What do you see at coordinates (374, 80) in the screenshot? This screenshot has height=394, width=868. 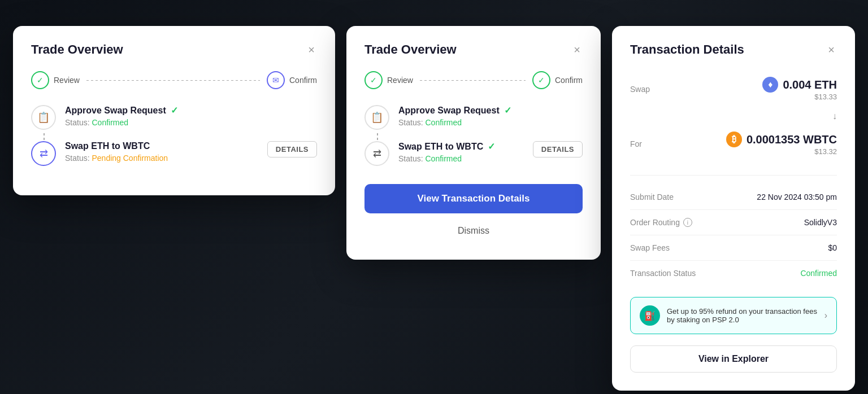 I see `panel2-review-circle: ✓` at bounding box center [374, 80].